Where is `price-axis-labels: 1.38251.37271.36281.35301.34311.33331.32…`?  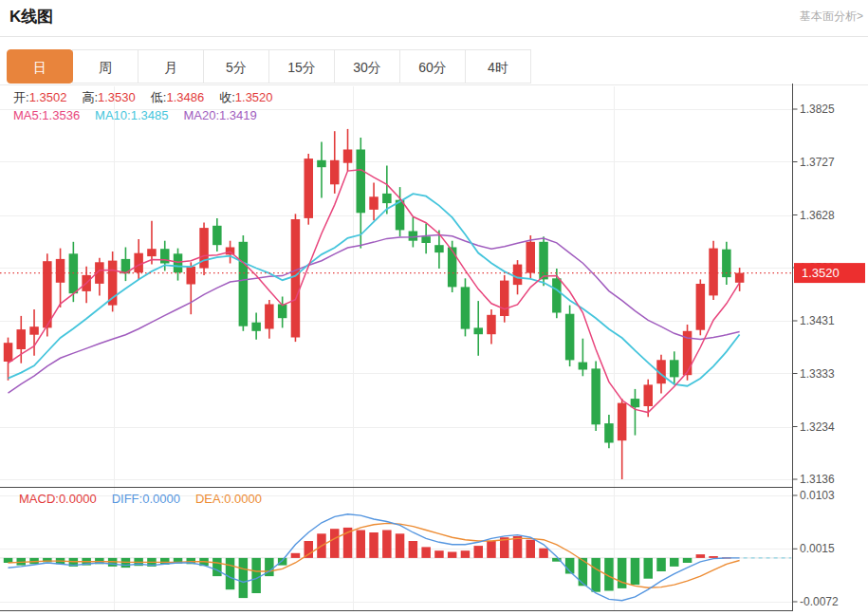
price-axis-labels: 1.38251.37271.36281.35301.34311.33331.32… is located at coordinates (814, 294).